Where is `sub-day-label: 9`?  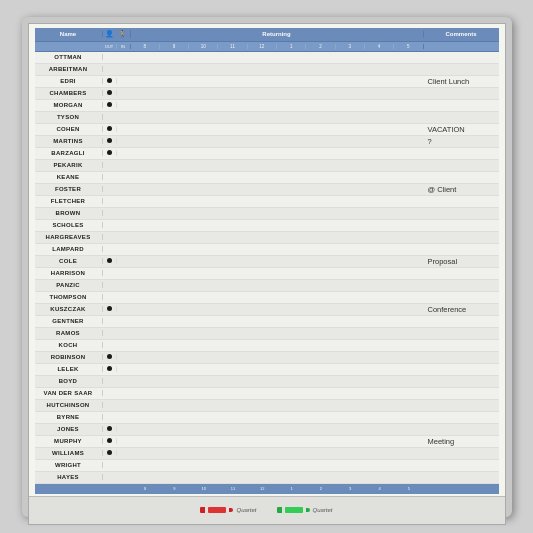
sub-day-label: 9 is located at coordinates (174, 46).